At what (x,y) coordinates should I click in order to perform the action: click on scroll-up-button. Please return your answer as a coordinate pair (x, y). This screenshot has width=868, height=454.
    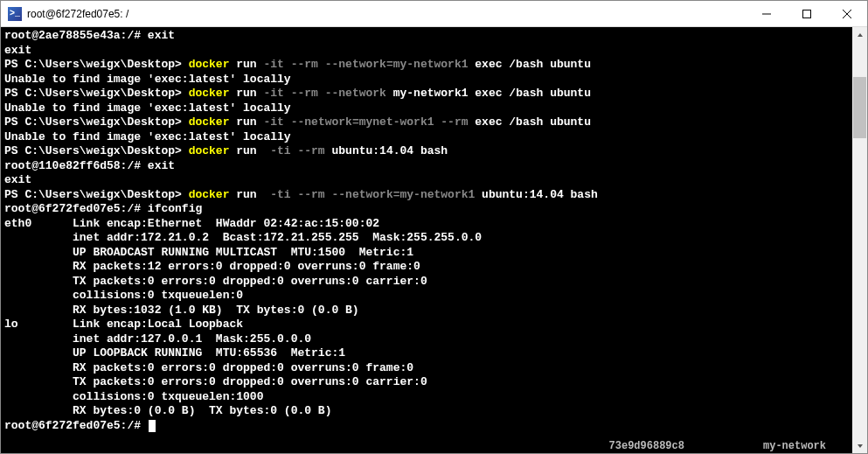
    Looking at the image, I should click on (860, 35).